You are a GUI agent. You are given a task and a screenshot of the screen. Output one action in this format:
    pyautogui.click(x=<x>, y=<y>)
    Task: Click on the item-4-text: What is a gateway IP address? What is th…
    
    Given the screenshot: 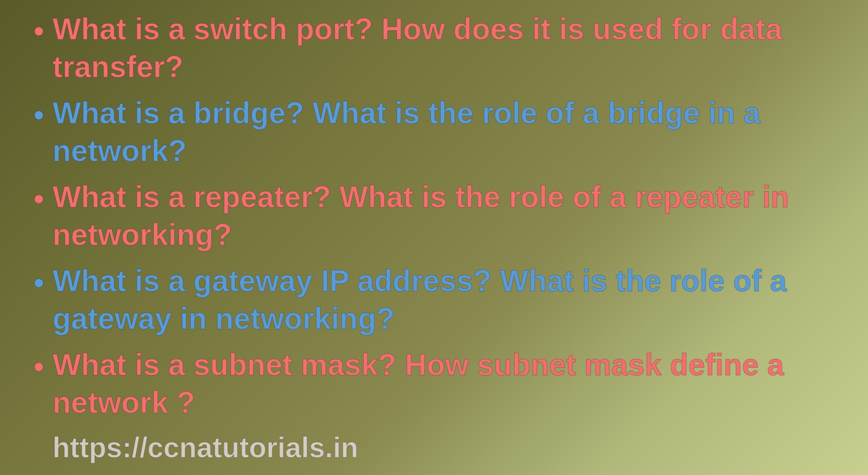 What is the action you would take?
    pyautogui.click(x=444, y=300)
    